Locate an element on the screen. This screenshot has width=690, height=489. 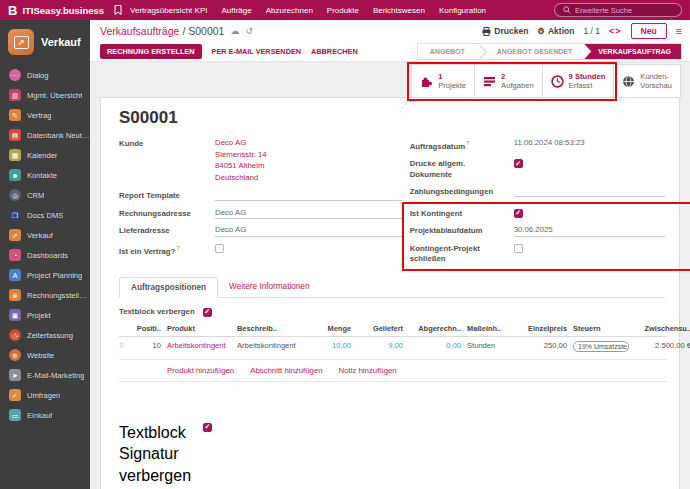
is-contract-checkbox is located at coordinates (220, 248).